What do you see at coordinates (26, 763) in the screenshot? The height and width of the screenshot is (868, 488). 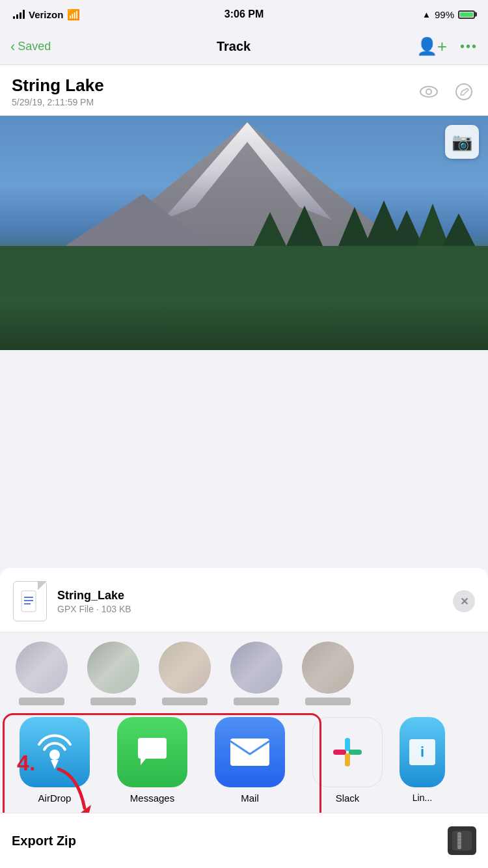 I see `annotation-number: 4.` at bounding box center [26, 763].